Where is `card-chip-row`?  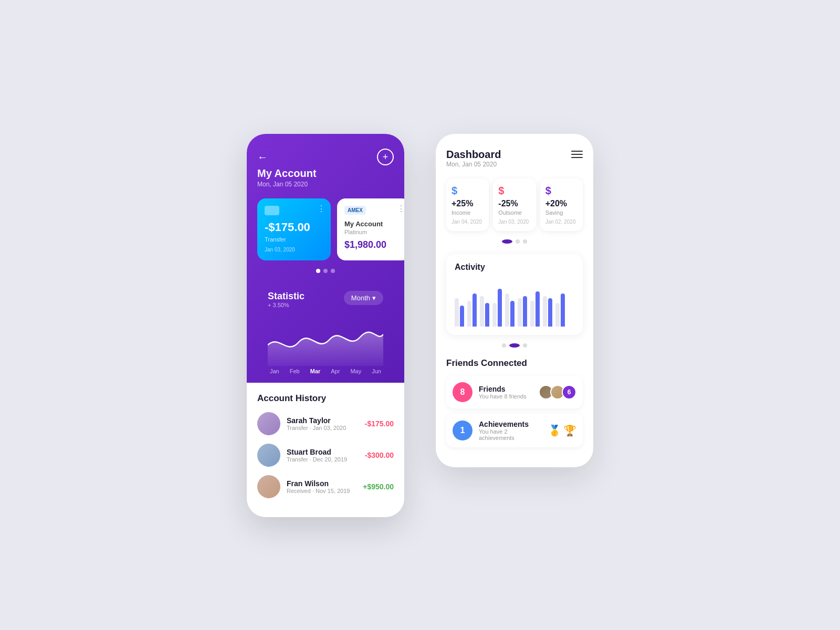
card-chip-row is located at coordinates (294, 211).